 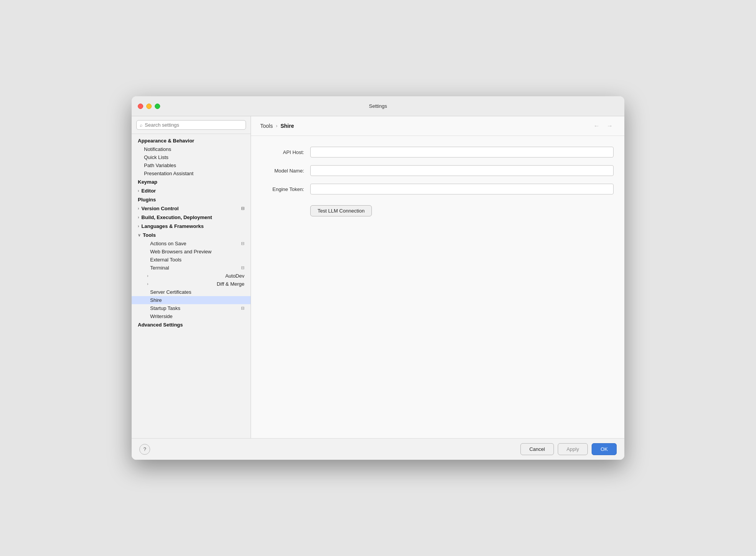 I want to click on sidebar-item-keymap: Keymap, so click(x=191, y=182).